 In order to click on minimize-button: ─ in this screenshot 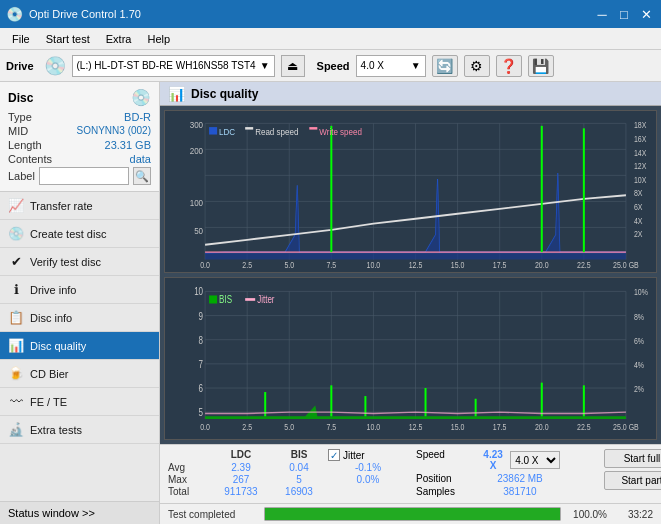, I will do `click(602, 14)`.